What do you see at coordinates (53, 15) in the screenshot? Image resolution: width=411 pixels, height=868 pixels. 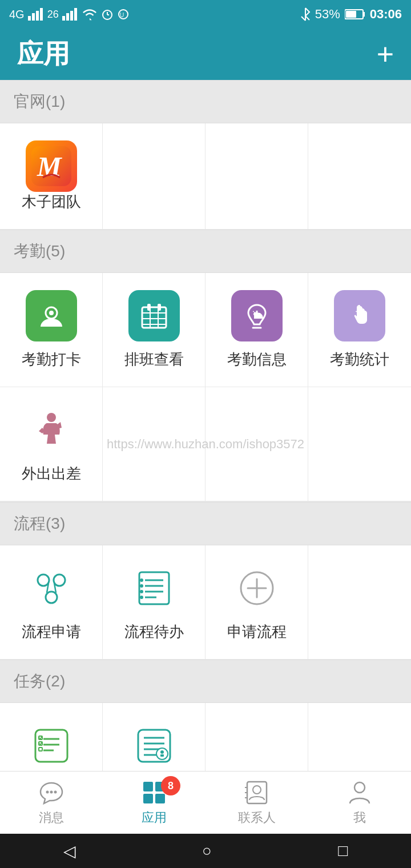 I see `signal2-text: 26` at bounding box center [53, 15].